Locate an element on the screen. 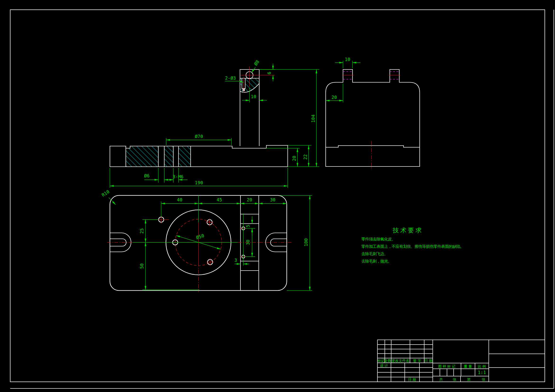 This screenshot has width=555, height=392. weight-label: 重 量 is located at coordinates (468, 366).